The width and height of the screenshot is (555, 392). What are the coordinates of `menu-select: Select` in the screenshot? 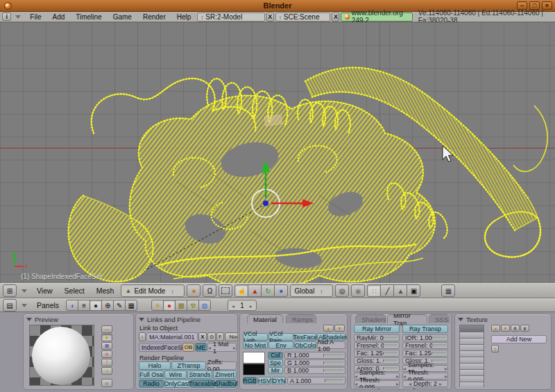 It's located at (75, 291).